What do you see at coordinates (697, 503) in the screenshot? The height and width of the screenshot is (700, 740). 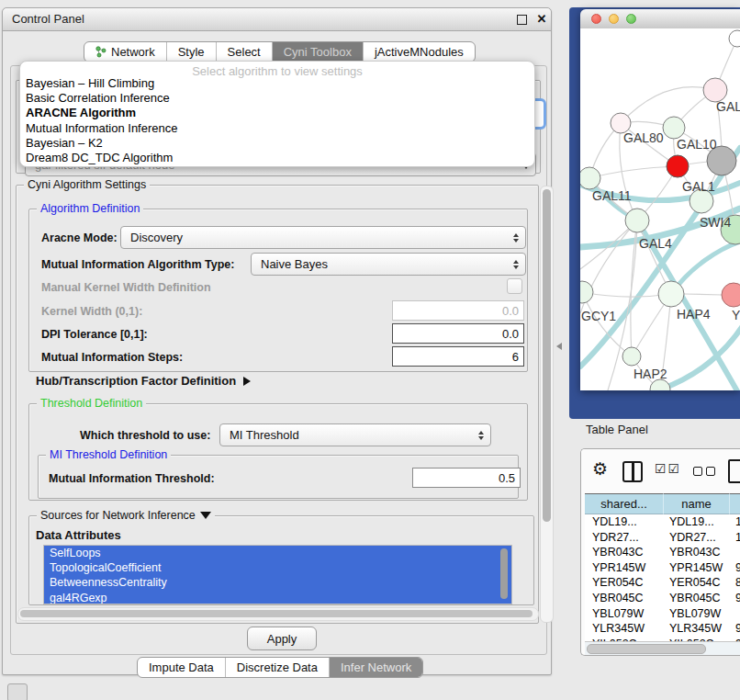 I see `column-header-name: name` at bounding box center [697, 503].